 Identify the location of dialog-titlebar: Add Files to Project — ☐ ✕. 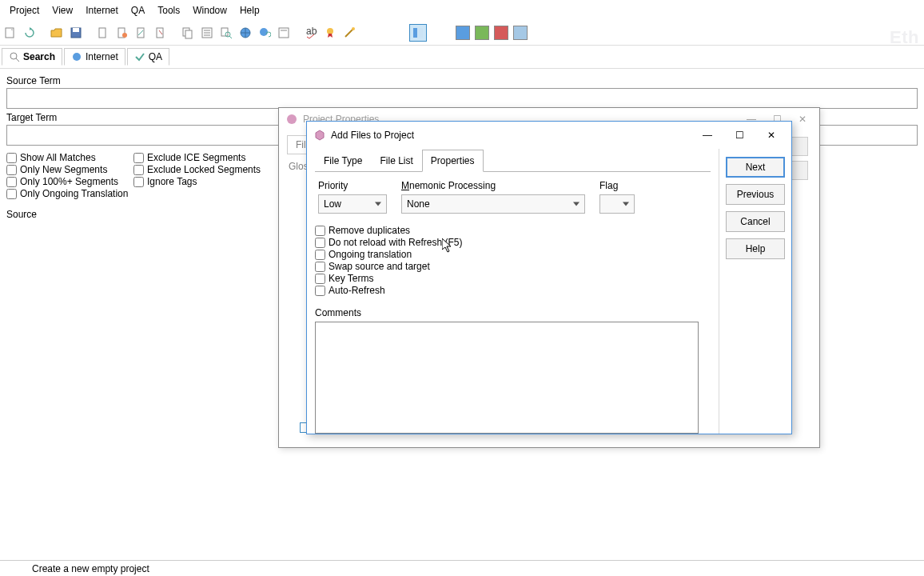
(549, 135).